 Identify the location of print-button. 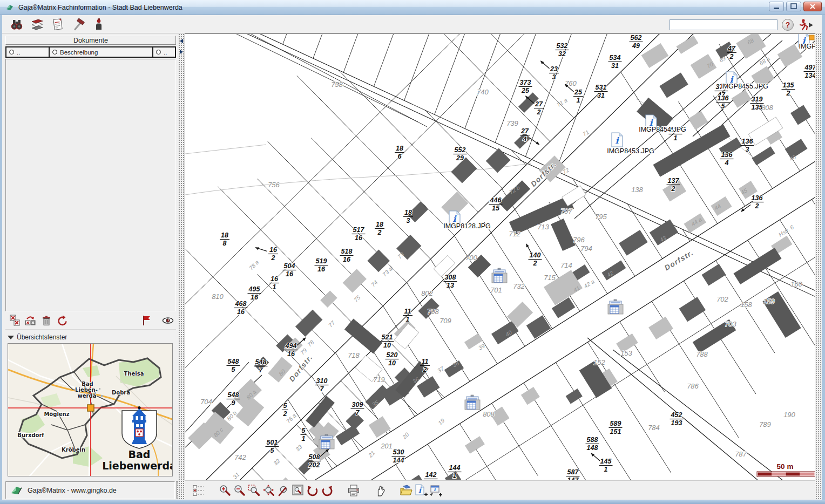
(353, 491).